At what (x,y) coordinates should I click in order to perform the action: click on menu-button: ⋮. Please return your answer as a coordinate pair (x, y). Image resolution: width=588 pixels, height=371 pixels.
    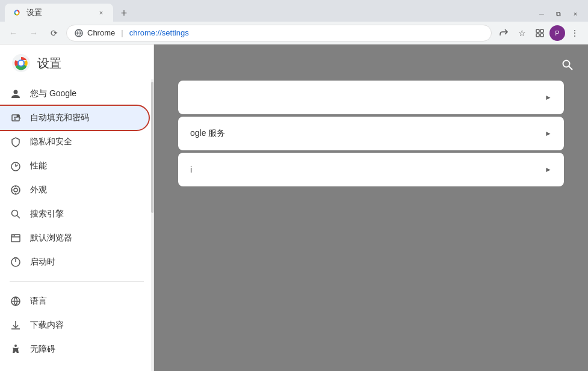
    Looking at the image, I should click on (575, 33).